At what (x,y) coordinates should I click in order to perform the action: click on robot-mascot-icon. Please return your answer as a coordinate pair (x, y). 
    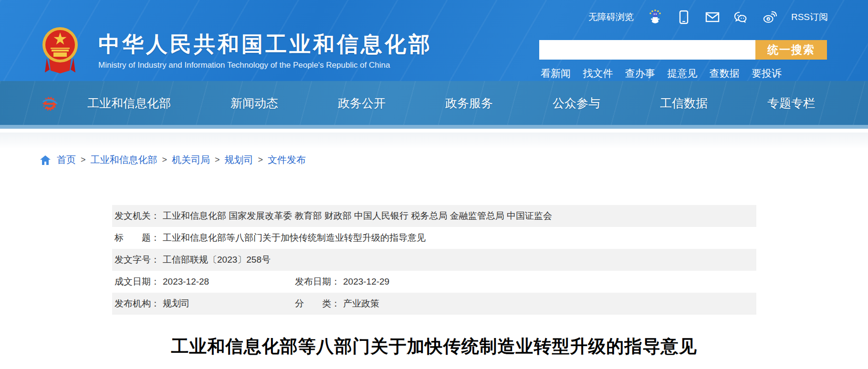
    Looking at the image, I should click on (655, 17).